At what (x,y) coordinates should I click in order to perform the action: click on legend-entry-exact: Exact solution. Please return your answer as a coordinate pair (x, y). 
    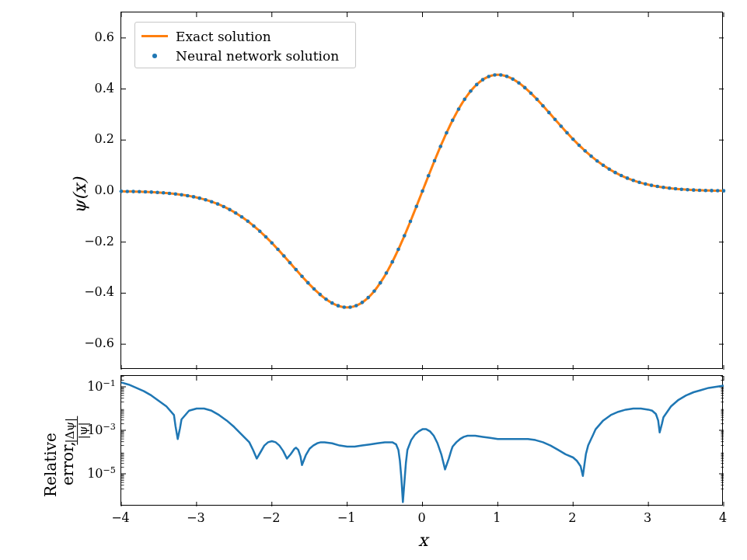
    Looking at the image, I should click on (246, 36).